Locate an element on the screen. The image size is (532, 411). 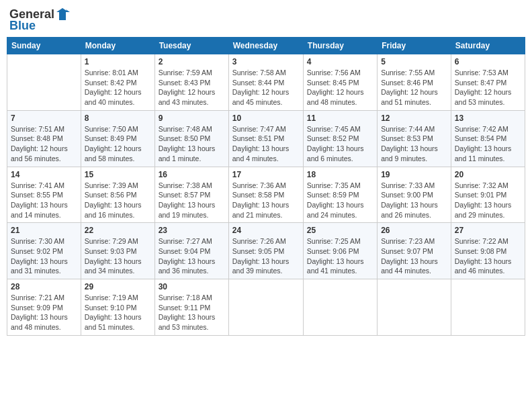
calendar-cell: 28Sunrise: 7:21 AM Sunset: 9:09 PM Dayli… is located at coordinates (44, 308).